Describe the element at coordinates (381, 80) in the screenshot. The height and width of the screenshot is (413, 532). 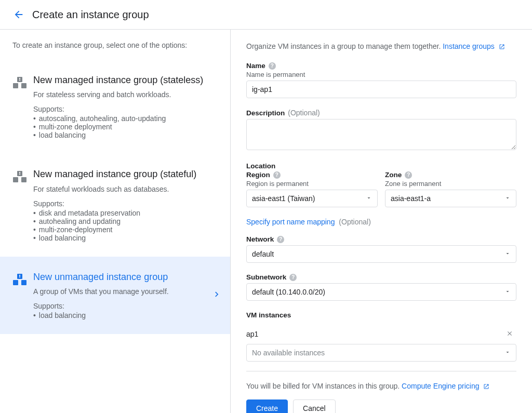
I see `field-name: Name ? Name is permanent` at that location.